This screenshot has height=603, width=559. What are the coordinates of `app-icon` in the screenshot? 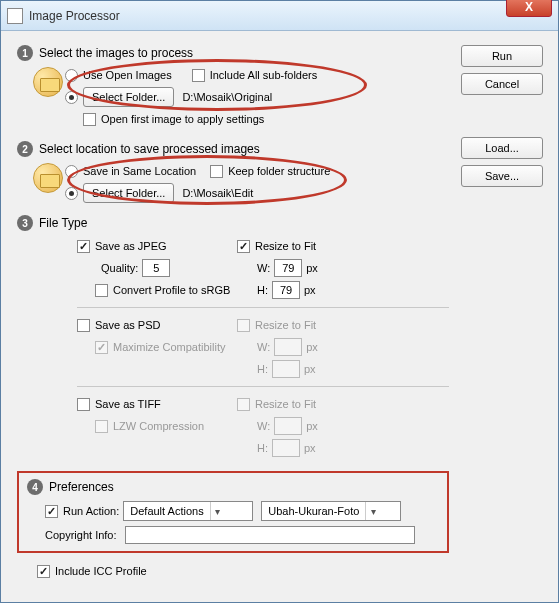 It's located at (15, 16).